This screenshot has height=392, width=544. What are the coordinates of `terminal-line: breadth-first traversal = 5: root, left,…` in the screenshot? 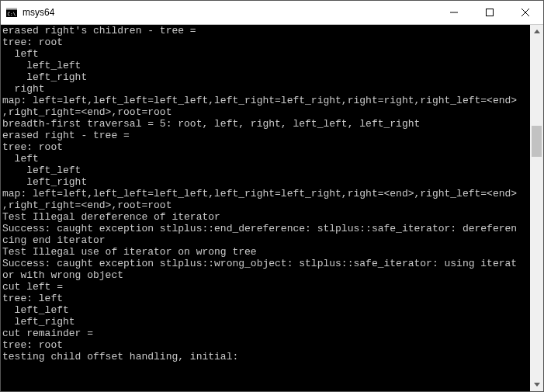 It's located at (266, 124).